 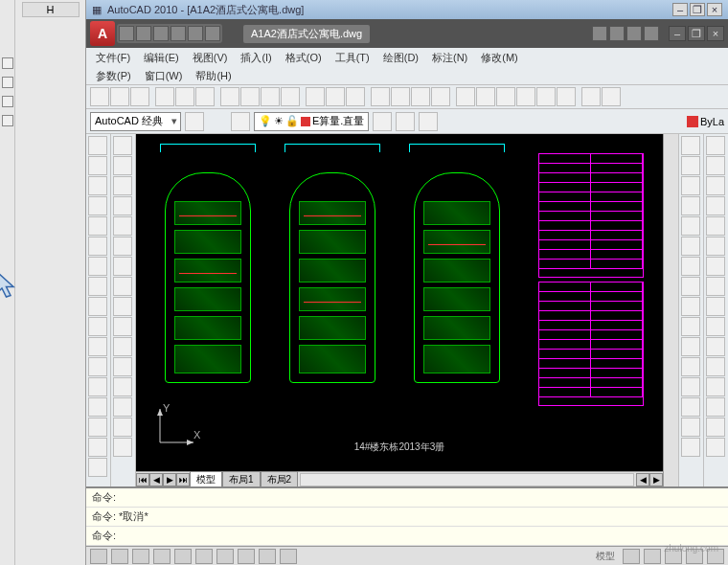 I want to click on dim-baseline-icon, so click(x=123, y=286).